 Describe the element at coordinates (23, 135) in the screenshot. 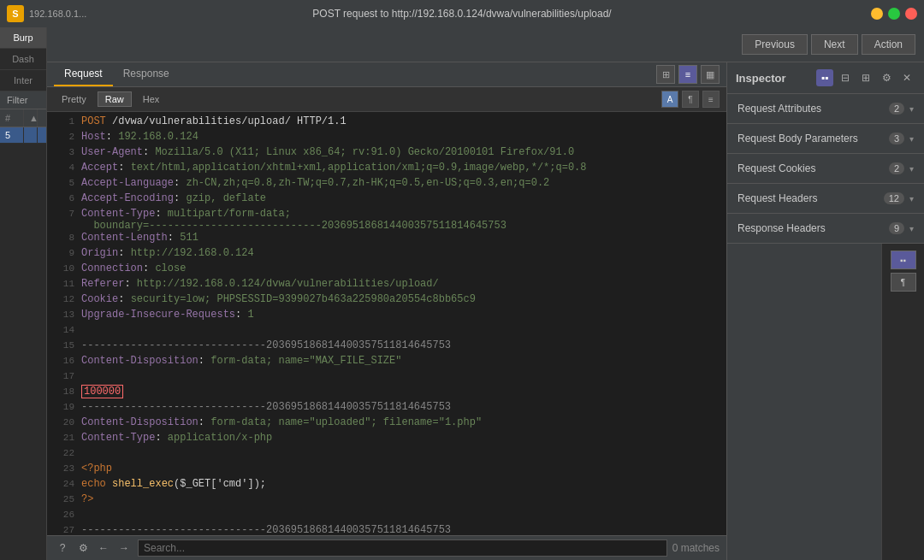

I see `table-row: 5` at that location.